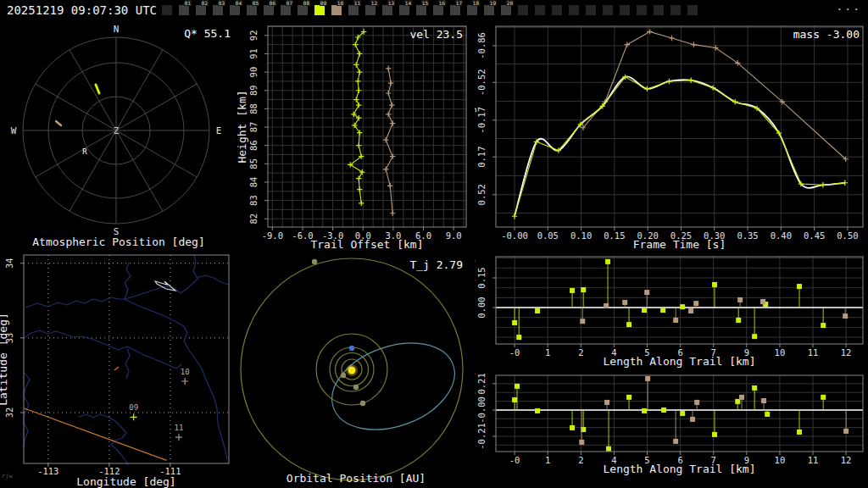 Image resolution: width=868 pixels, height=488 pixels. Describe the element at coordinates (305, 10) in the screenshot. I see `frame-box-08: 08` at that location.